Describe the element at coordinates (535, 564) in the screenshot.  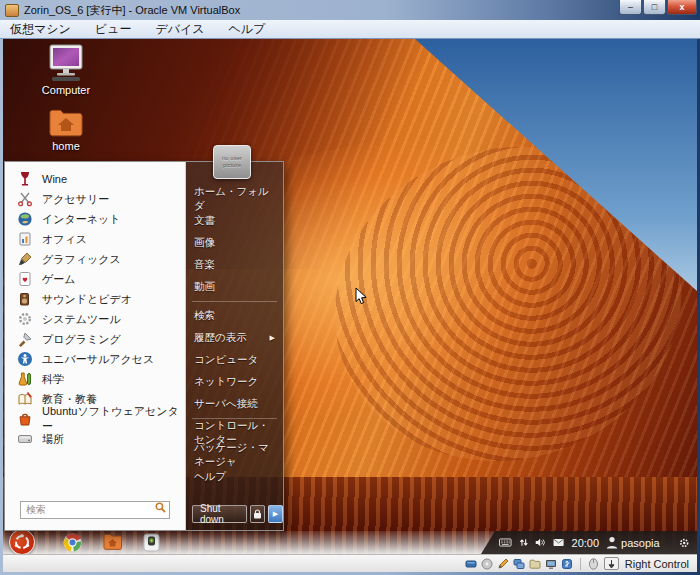
I see `shared-folders-icon` at that location.